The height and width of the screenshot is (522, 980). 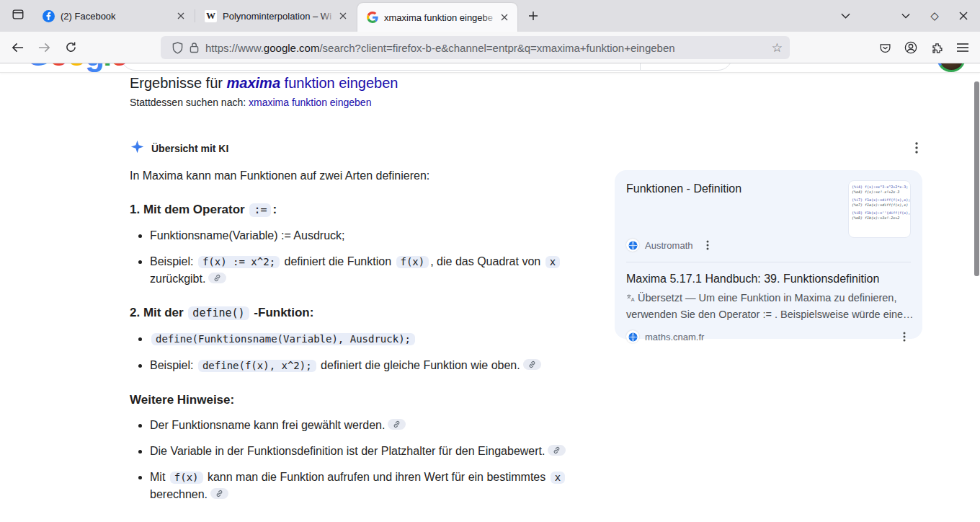 What do you see at coordinates (674, 337) in the screenshot?
I see `source-site-name: maths.cnam.fr` at bounding box center [674, 337].